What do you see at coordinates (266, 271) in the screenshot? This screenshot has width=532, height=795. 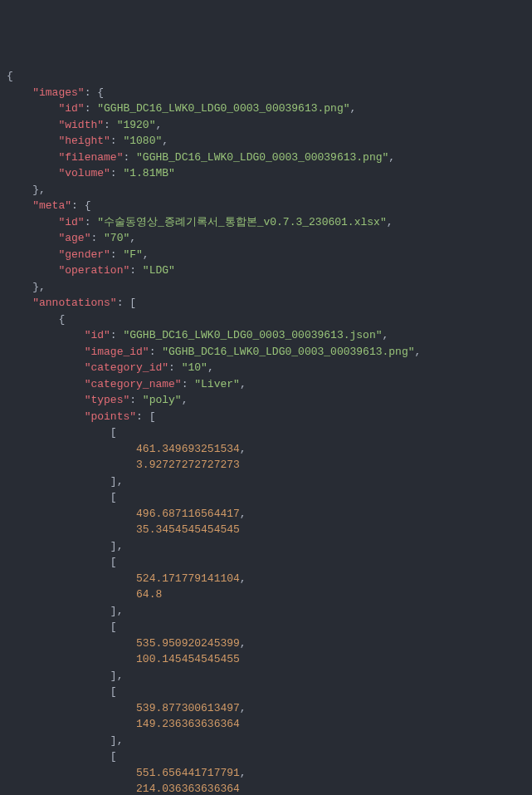 I see `code-line: "operation": "LDG"` at bounding box center [266, 271].